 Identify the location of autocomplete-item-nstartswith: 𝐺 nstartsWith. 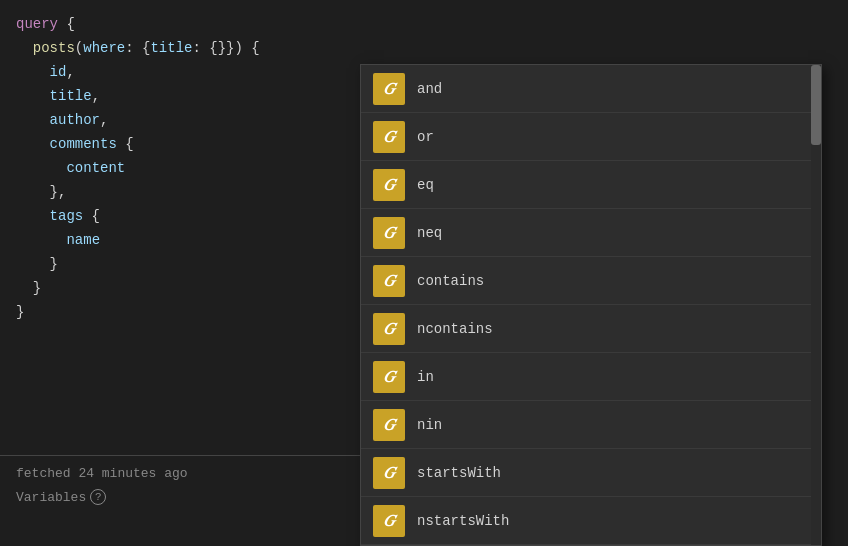
(591, 521).